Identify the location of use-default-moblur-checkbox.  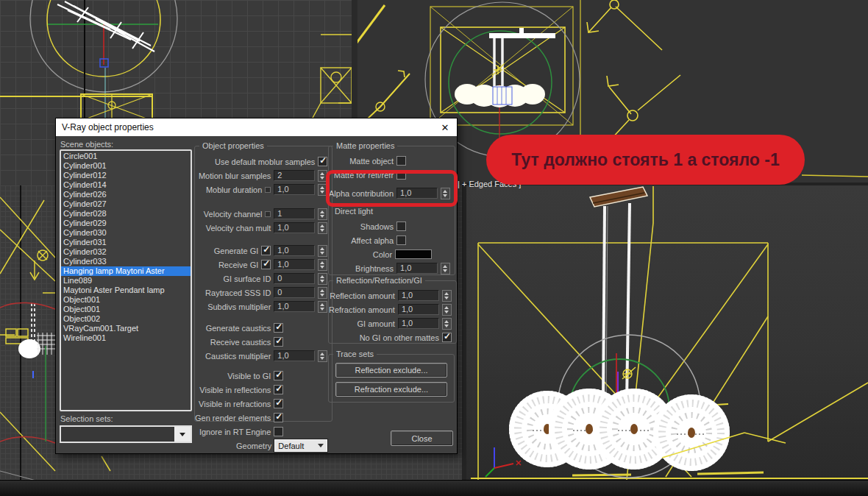
(322, 162).